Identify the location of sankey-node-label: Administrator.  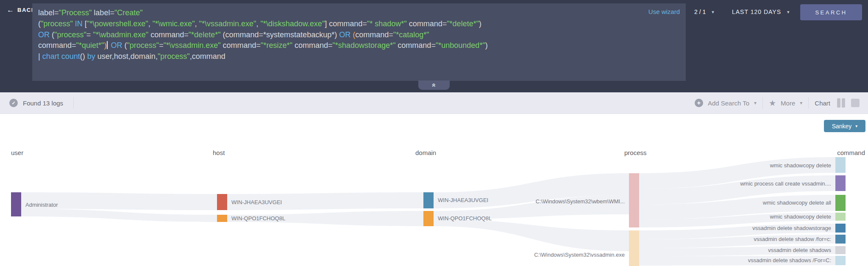
(42, 205).